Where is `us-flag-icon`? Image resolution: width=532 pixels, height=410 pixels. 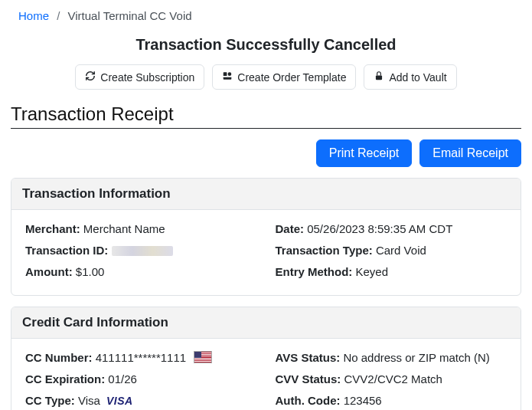 us-flag-icon is located at coordinates (203, 357).